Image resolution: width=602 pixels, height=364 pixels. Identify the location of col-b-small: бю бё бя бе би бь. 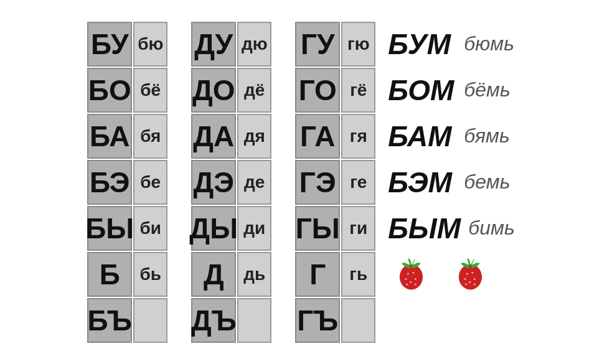
(151, 182).